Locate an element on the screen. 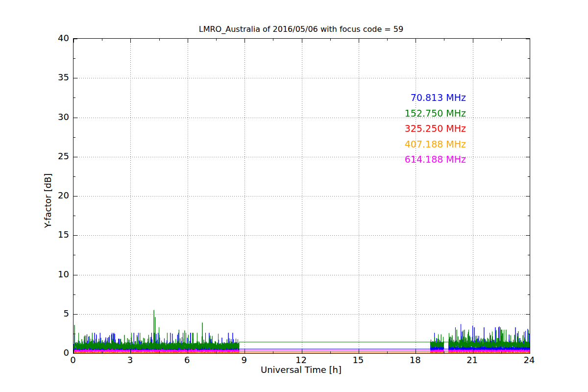 The width and height of the screenshot is (588, 392). y-tick-label: 25 is located at coordinates (56, 156).